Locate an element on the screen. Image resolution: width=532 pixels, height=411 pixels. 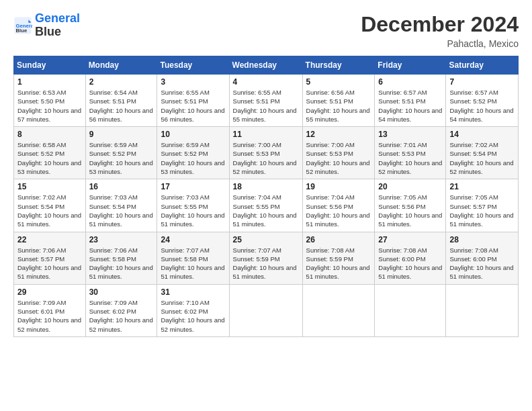
day-number: 3 is located at coordinates (193, 82).